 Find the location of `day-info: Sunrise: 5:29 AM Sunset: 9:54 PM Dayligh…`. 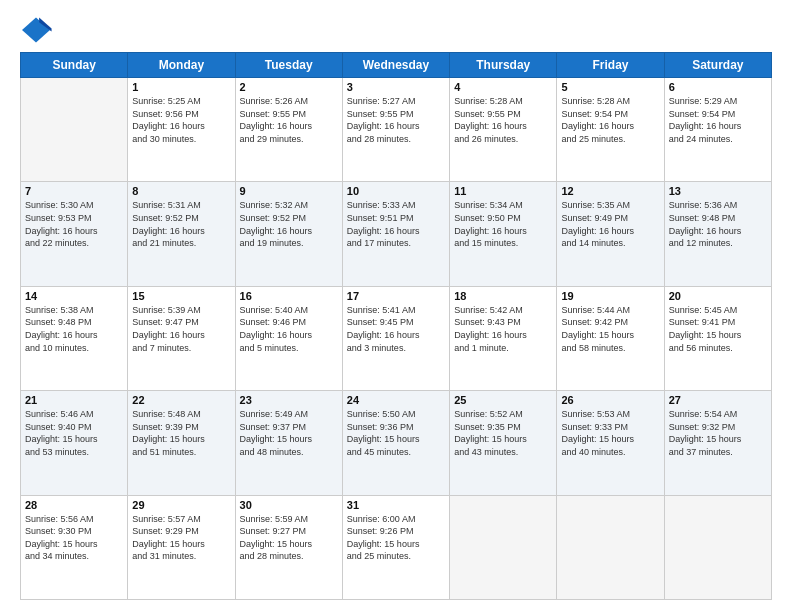

day-info: Sunrise: 5:29 AM Sunset: 9:54 PM Dayligh… is located at coordinates (718, 120).